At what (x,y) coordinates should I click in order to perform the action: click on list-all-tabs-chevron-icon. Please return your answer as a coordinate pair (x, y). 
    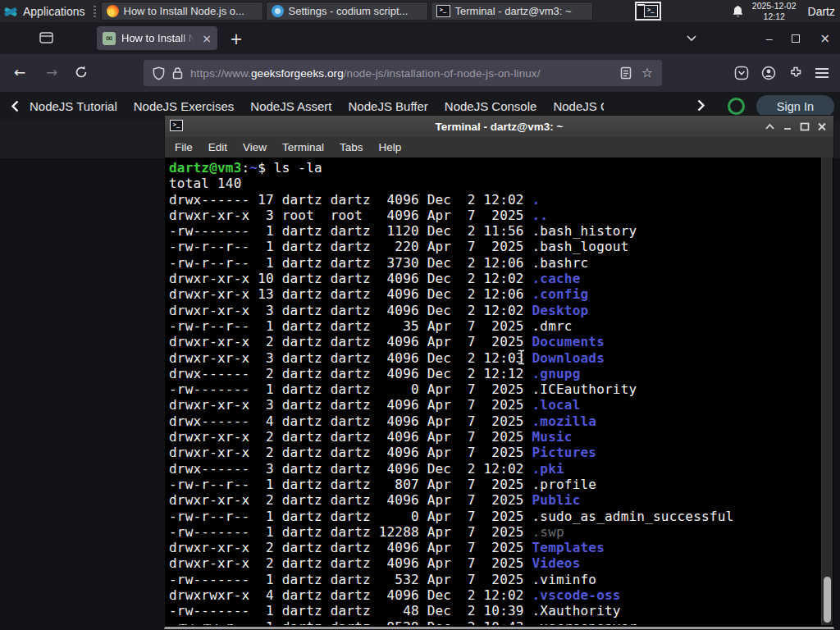
    Looking at the image, I should click on (692, 38).